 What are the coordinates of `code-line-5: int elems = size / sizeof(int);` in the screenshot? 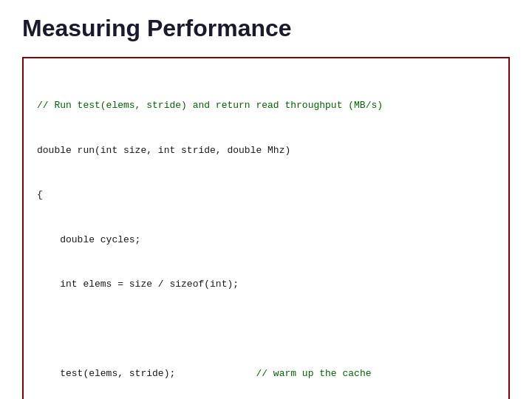 It's located at (266, 284).